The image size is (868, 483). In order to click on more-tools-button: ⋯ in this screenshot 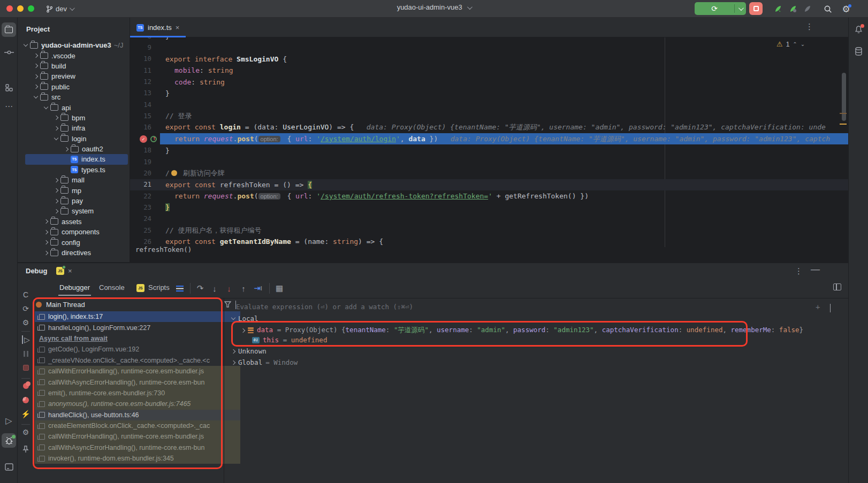, I will do `click(9, 106)`.